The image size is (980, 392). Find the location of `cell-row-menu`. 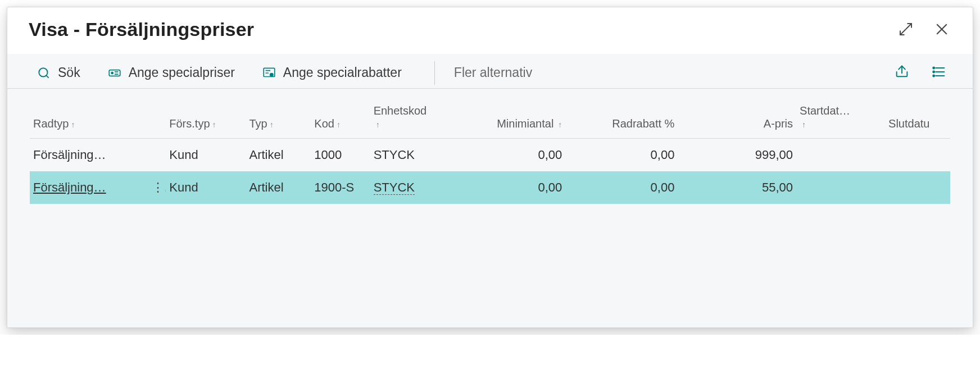

cell-row-menu is located at coordinates (157, 155).